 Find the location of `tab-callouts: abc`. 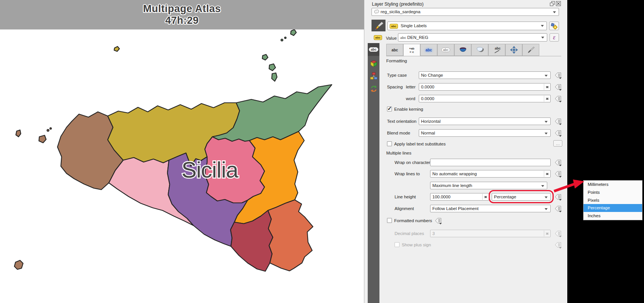

tab-callouts: abc is located at coordinates (497, 50).